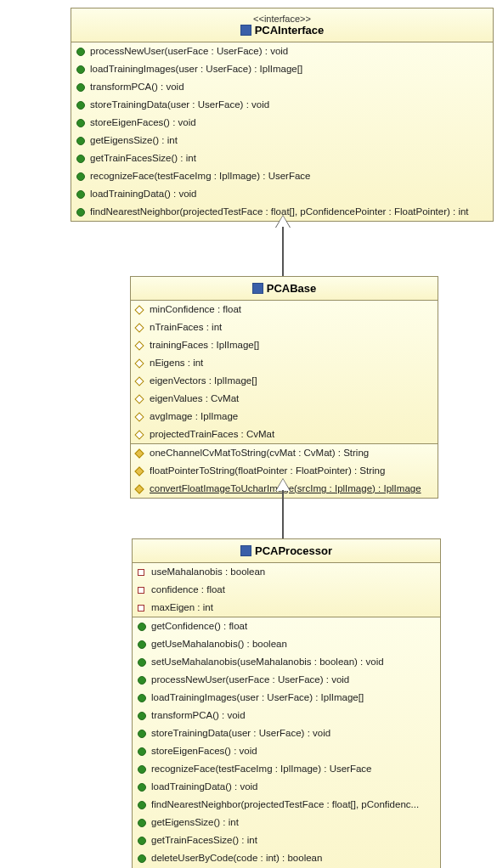  I want to click on member-text: oneChannelCvMatToString(cvMat : CvMat) :…, so click(259, 454).